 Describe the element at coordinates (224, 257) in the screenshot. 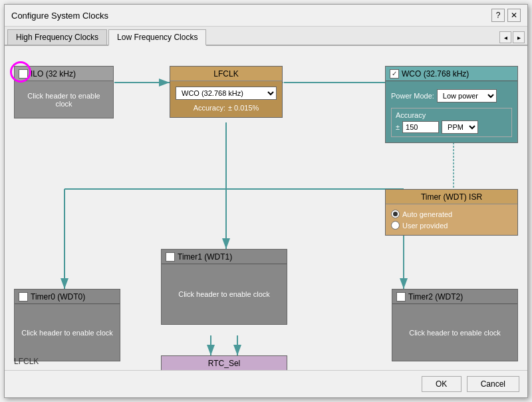

I see `timer1-header: Timer1 (WDT1)` at that location.